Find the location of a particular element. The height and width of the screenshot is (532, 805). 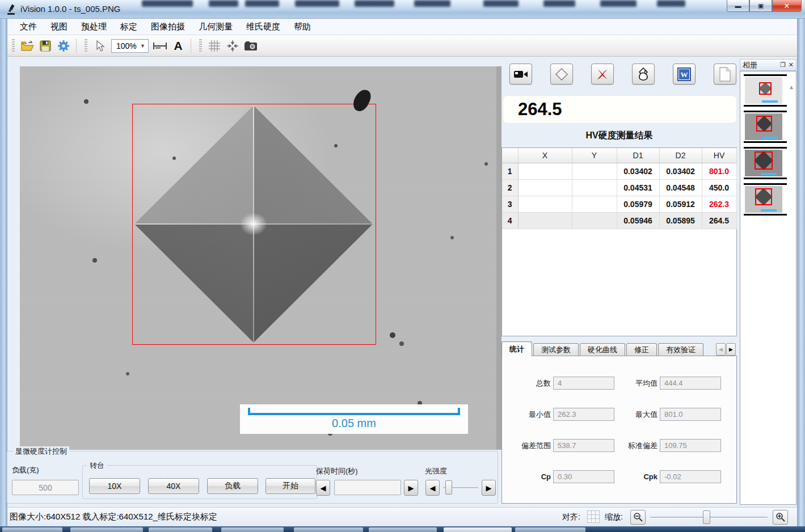

objective-40x-button: 40X is located at coordinates (174, 486).